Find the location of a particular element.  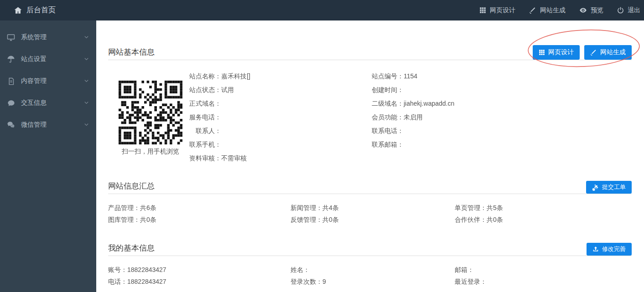

site-info-fields-right: 站点编号：1154 创建时间： 二级域名：jiahekj.wapadd.cn 会… is located at coordinates (502, 117).